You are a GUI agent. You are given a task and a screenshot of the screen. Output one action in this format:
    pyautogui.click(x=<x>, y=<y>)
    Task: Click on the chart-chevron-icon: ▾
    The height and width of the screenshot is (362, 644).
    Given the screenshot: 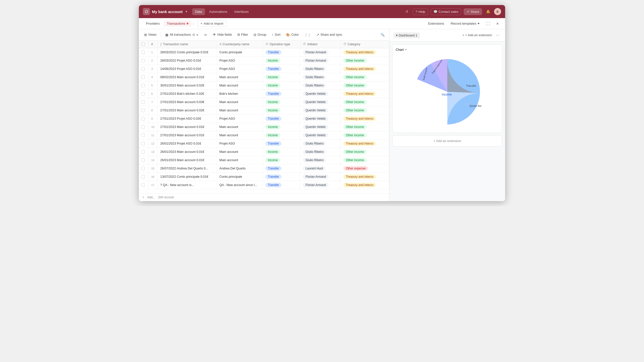 What is the action you would take?
    pyautogui.click(x=406, y=50)
    